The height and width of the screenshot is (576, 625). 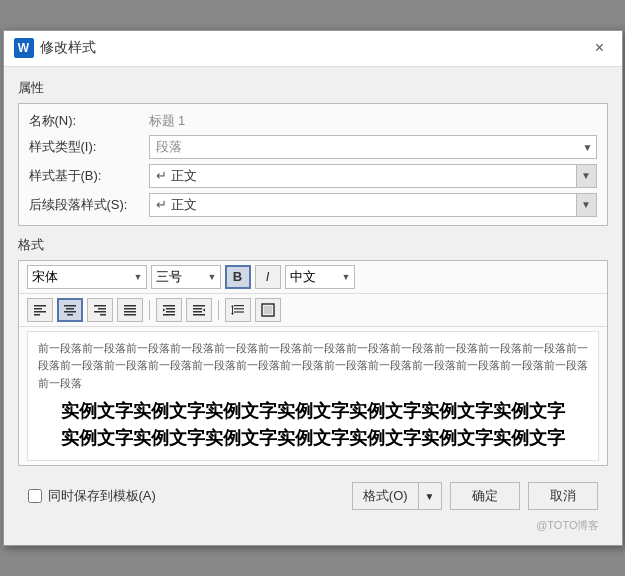 What do you see at coordinates (268, 310) in the screenshot?
I see `border-button` at bounding box center [268, 310].